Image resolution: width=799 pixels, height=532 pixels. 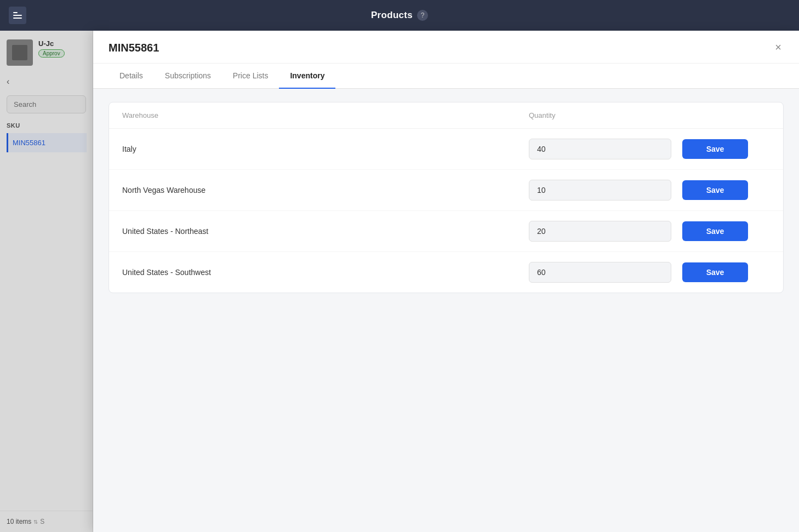 I want to click on warehouse-name: United States - Southwest, so click(x=326, y=272).